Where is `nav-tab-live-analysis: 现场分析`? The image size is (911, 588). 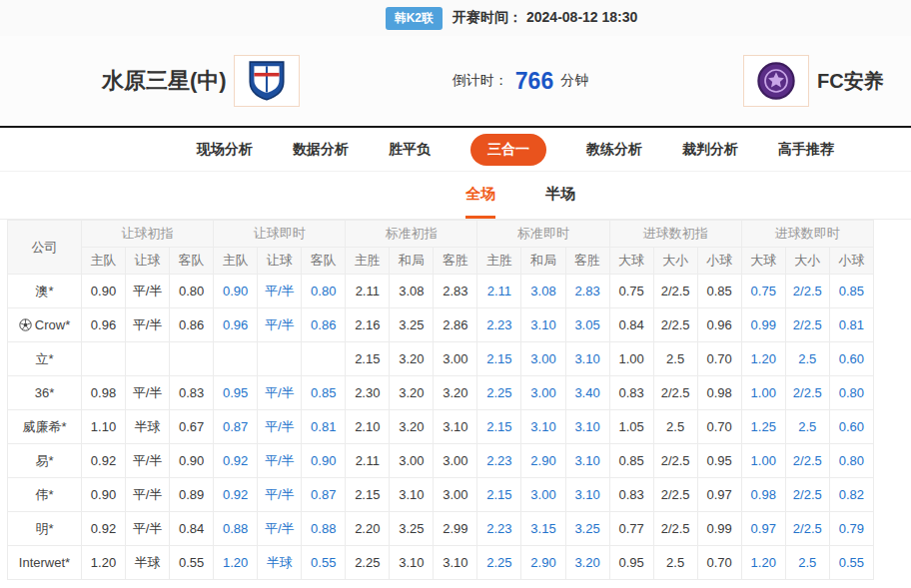 nav-tab-live-analysis: 现场分析 is located at coordinates (225, 150).